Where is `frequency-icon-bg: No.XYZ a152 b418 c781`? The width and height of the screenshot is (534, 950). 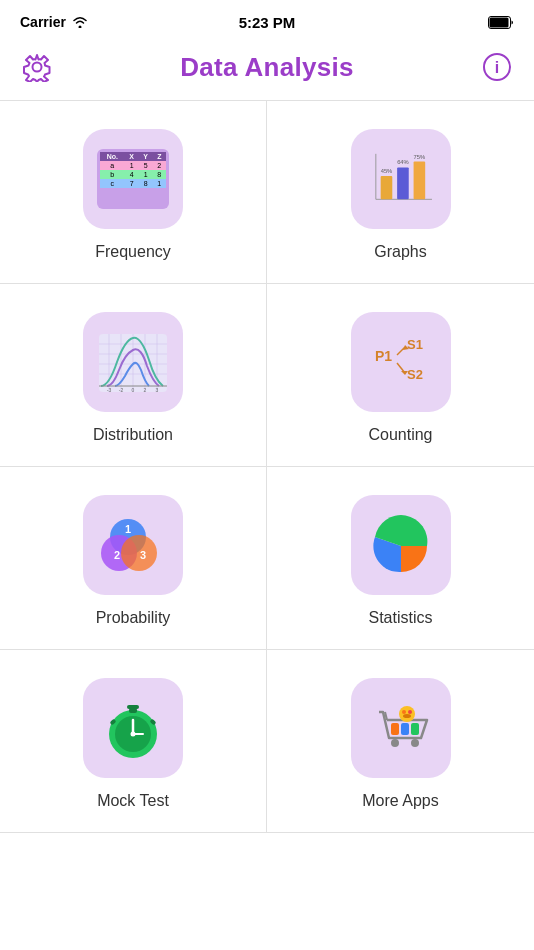
frequency-icon-bg: No.XYZ a152 b418 c781 is located at coordinates (133, 179).